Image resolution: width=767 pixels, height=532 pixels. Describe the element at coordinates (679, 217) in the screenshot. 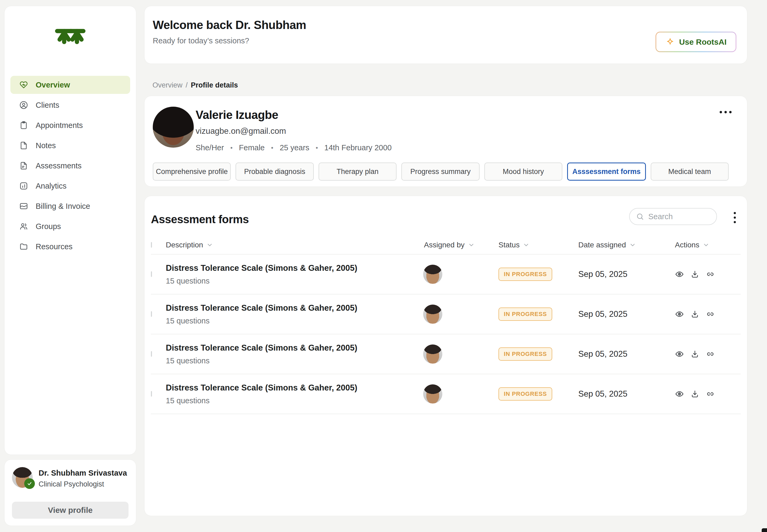

I see `search-input` at that location.